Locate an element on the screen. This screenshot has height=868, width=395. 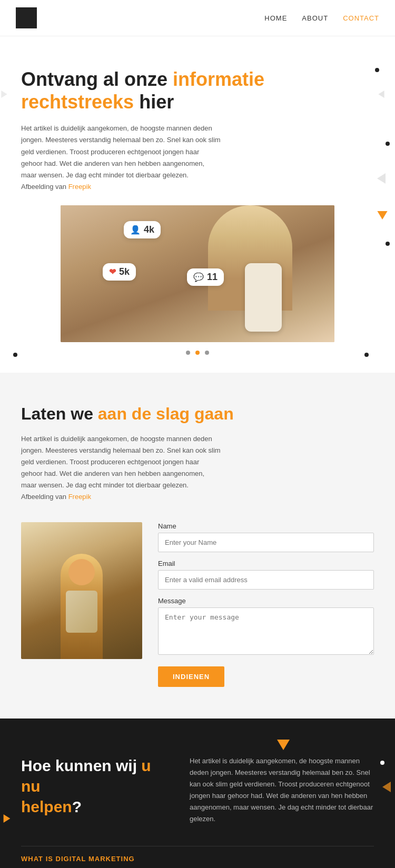
name-label: Name is located at coordinates (266, 526).